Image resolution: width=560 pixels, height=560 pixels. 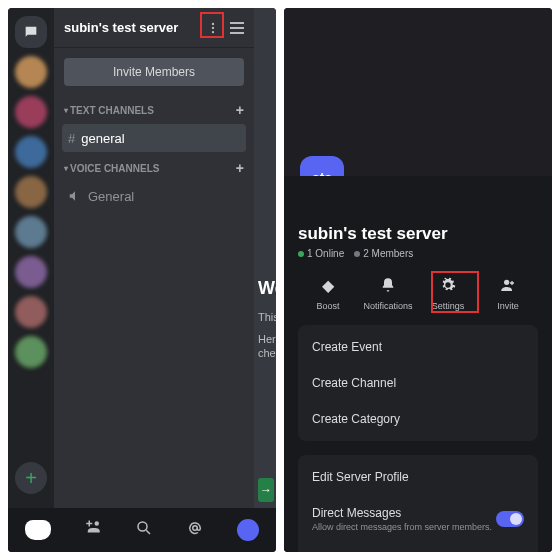 I want to click on search-icon, so click(x=144, y=530).